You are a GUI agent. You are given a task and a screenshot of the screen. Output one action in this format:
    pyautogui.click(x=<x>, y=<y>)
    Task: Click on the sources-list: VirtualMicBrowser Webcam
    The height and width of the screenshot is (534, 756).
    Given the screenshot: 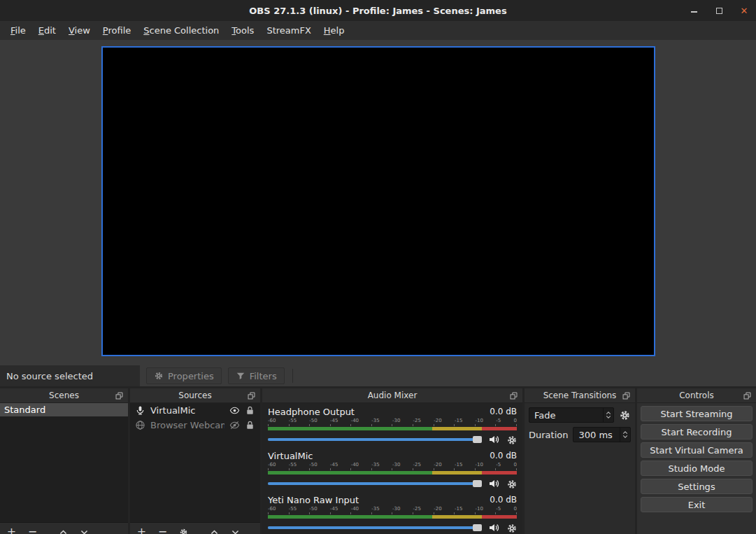 What is the action you would take?
    pyautogui.click(x=195, y=463)
    